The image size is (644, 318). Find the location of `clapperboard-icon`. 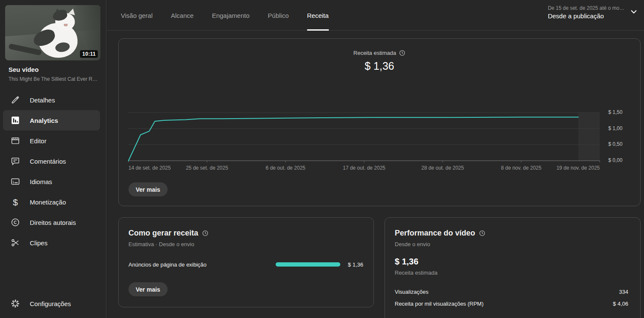

clapperboard-icon is located at coordinates (15, 141).